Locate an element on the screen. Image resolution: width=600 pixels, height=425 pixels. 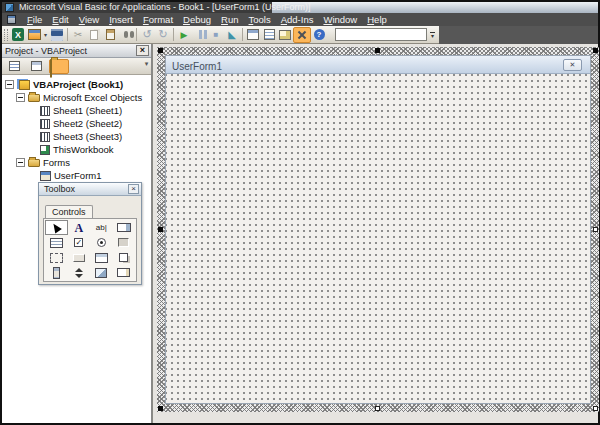
tree-item-forms: Forms is located at coordinates (76, 162).